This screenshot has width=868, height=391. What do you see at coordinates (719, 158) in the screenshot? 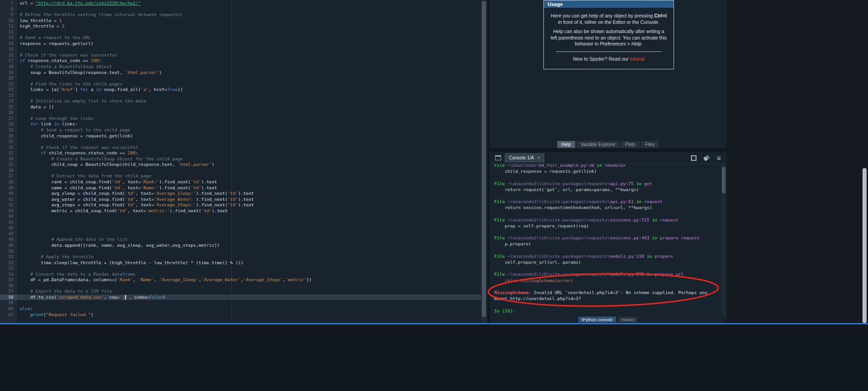
I see `options-menu-icon: ≡` at bounding box center [719, 158].